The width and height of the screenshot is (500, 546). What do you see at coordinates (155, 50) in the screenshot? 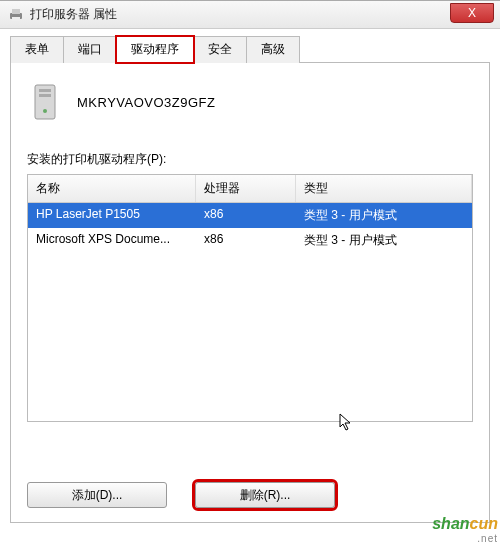
I see `tab-drivers: 驱动程序` at bounding box center [155, 50].